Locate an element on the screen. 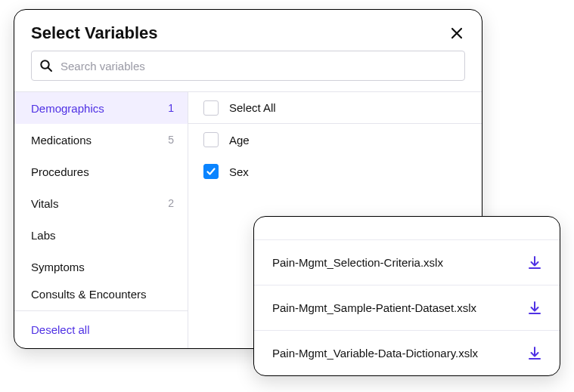  category-item: Medications5 is located at coordinates (101, 140).